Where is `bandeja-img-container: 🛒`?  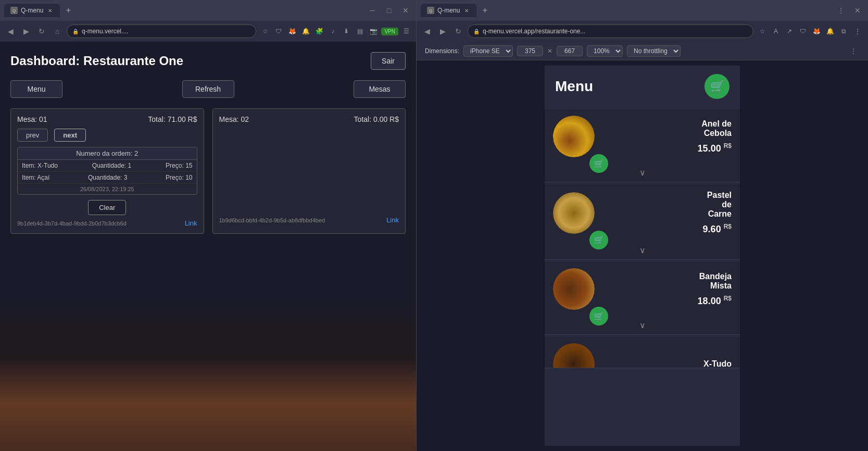
bandeja-img-container: 🛒 is located at coordinates (581, 289).